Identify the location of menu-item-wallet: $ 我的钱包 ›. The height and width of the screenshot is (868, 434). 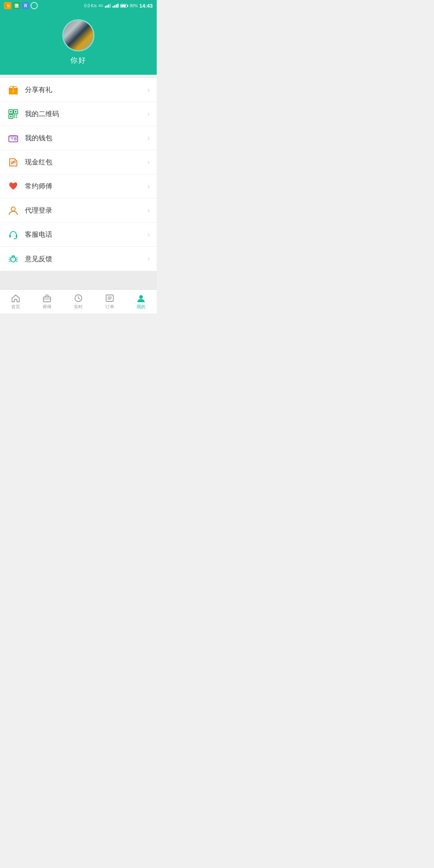
(78, 138).